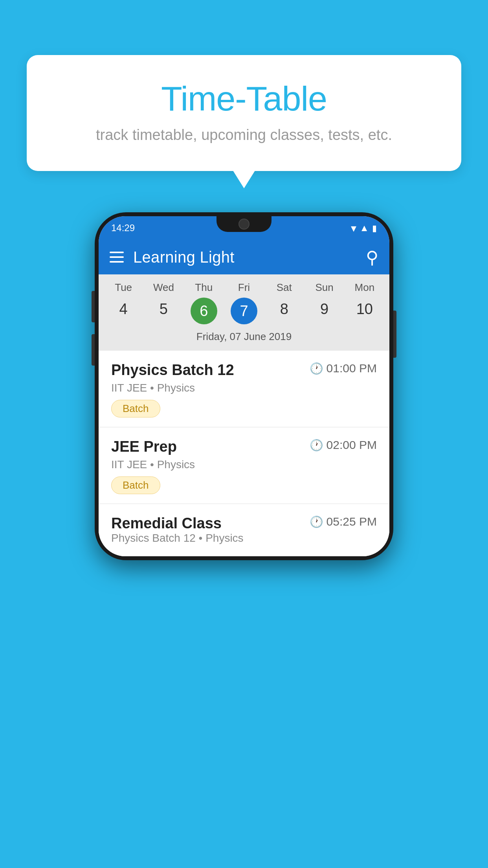  Describe the element at coordinates (163, 311) in the screenshot. I see `day-5: 5` at that location.